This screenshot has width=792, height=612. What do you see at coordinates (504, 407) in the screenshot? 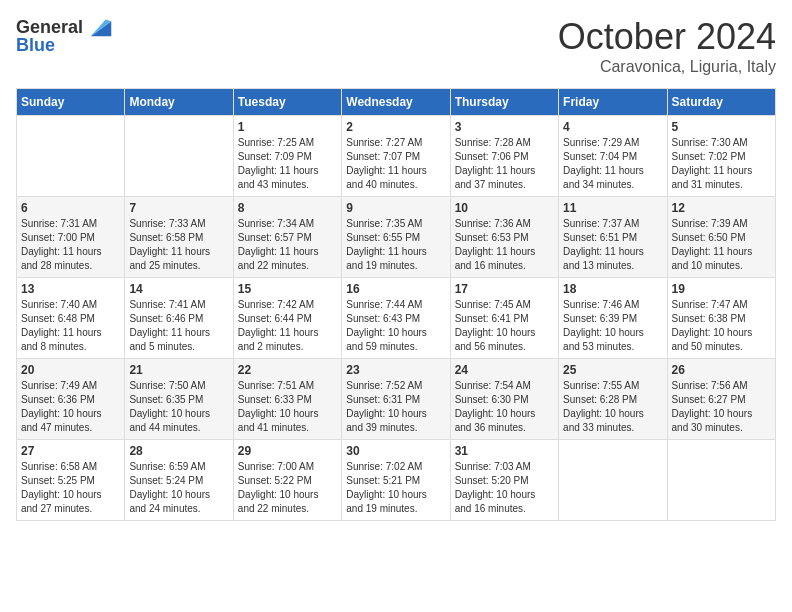
I see `day-info: Sunrise: 7:54 AMSunset: 6:30 PMDaylight:…` at bounding box center [504, 407].